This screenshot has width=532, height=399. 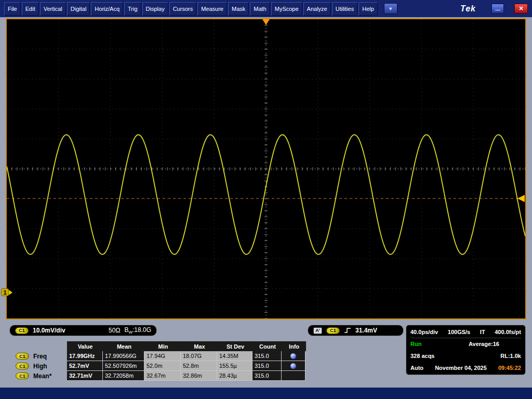 I want to click on cell-mean: 52.507926m, so click(x=124, y=366).